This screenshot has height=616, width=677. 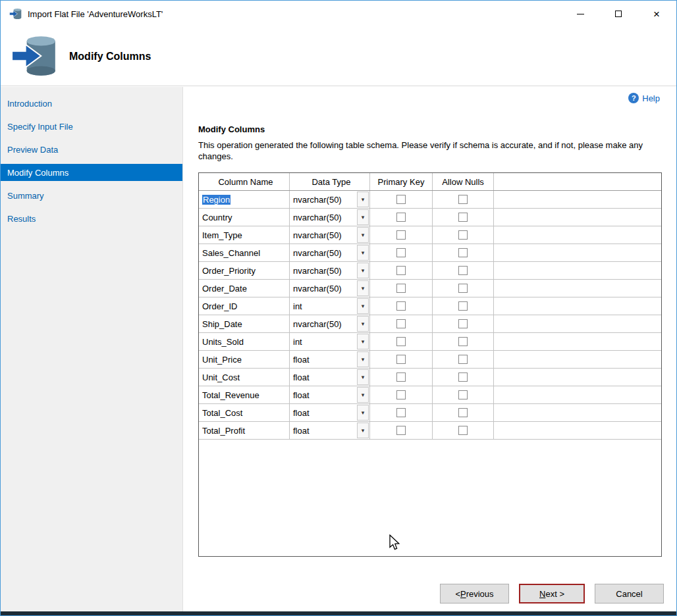 I want to click on column-name-cell: Order_Date, so click(x=244, y=288).